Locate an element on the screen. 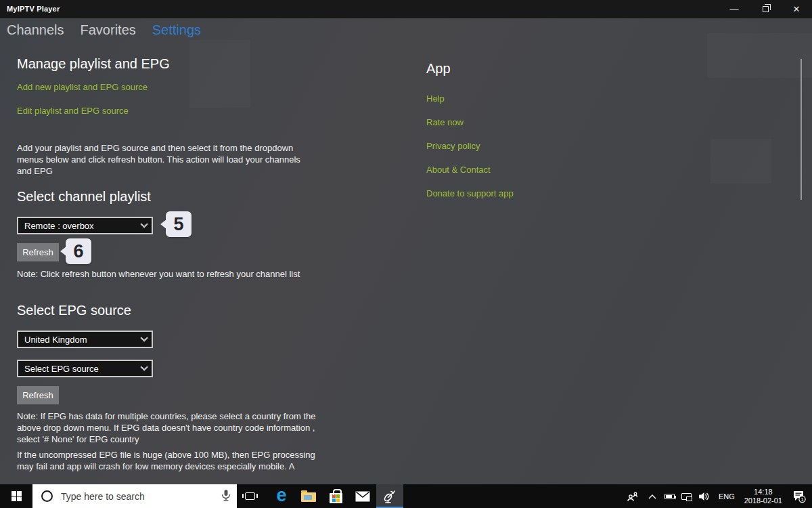  restore-icon is located at coordinates (766, 9).